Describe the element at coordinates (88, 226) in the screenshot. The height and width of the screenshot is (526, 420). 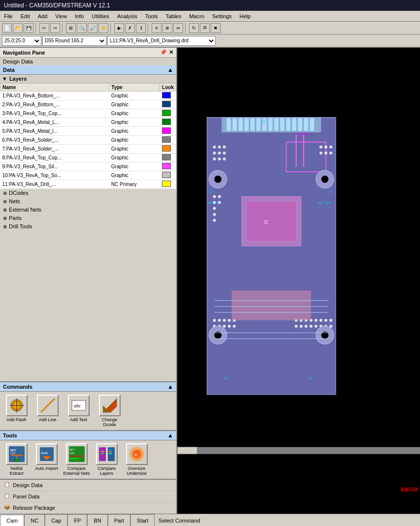
I see `tree-item-drill-tools: ⊕Drill Tools` at that location.